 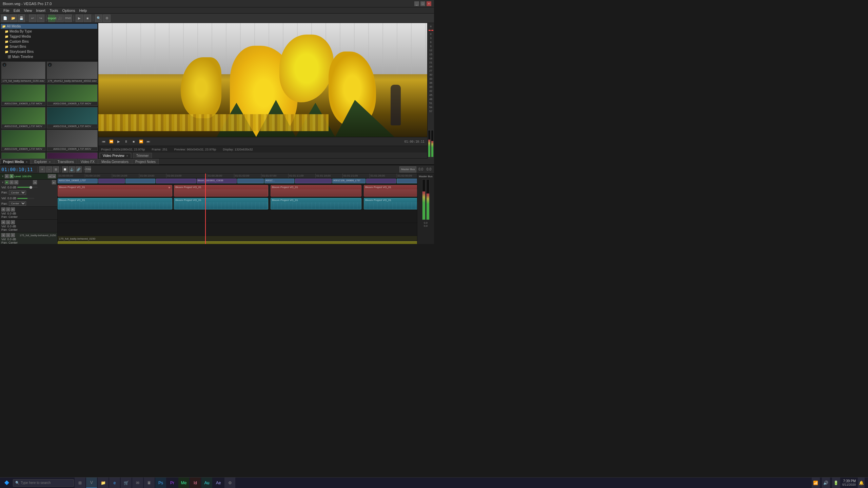 I want to click on vid-clip-5: Bloom_1803801_C0036, so click(x=217, y=181).